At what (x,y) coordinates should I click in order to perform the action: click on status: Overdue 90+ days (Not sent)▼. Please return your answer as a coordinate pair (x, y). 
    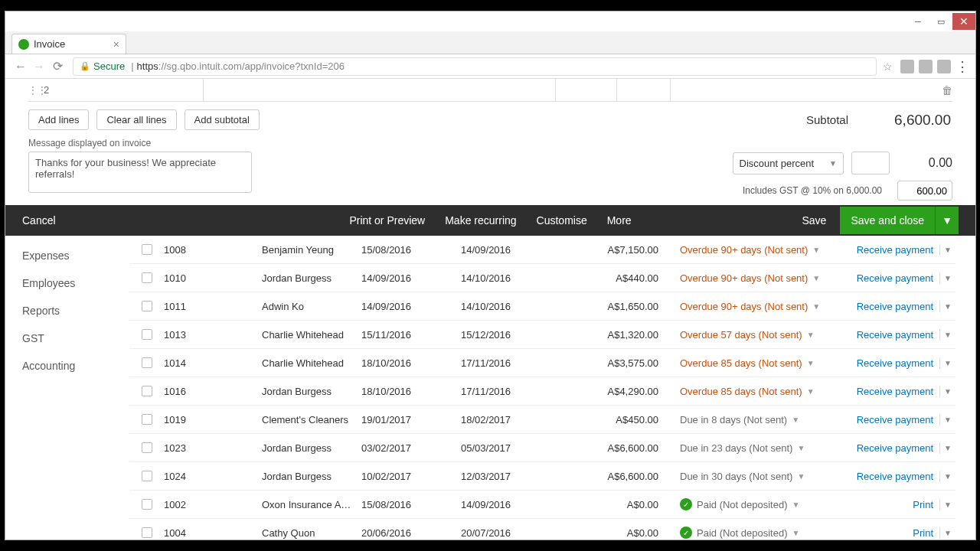
    Looking at the image, I should click on (760, 279).